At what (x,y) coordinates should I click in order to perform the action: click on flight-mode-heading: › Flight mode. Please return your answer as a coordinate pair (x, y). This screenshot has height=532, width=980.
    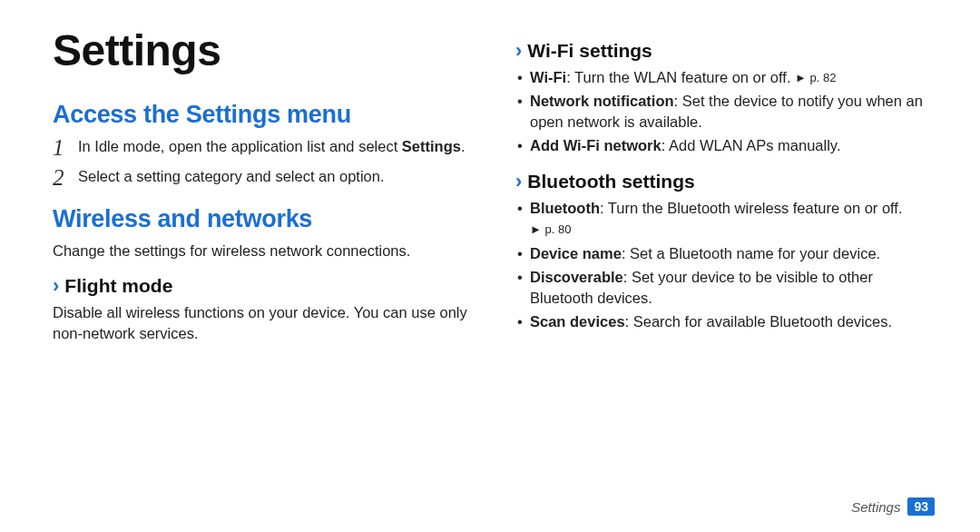
    Looking at the image, I should click on (262, 286).